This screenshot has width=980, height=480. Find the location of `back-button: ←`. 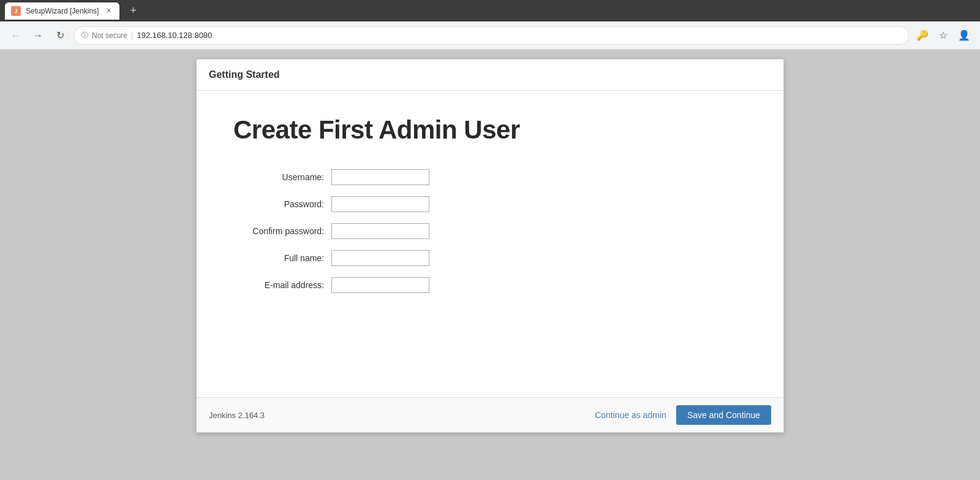

back-button: ← is located at coordinates (16, 36).